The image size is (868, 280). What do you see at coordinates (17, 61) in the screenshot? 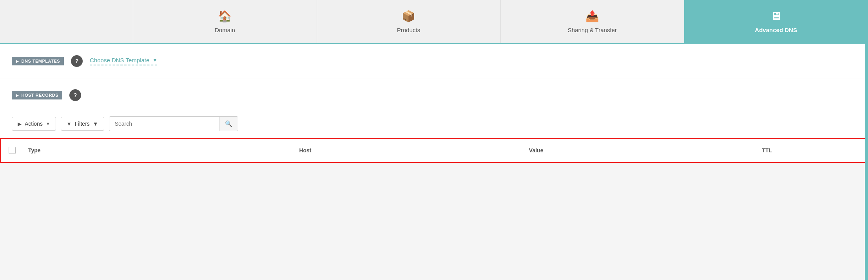
I see `dns-templates-chevron: ▶` at bounding box center [17, 61].